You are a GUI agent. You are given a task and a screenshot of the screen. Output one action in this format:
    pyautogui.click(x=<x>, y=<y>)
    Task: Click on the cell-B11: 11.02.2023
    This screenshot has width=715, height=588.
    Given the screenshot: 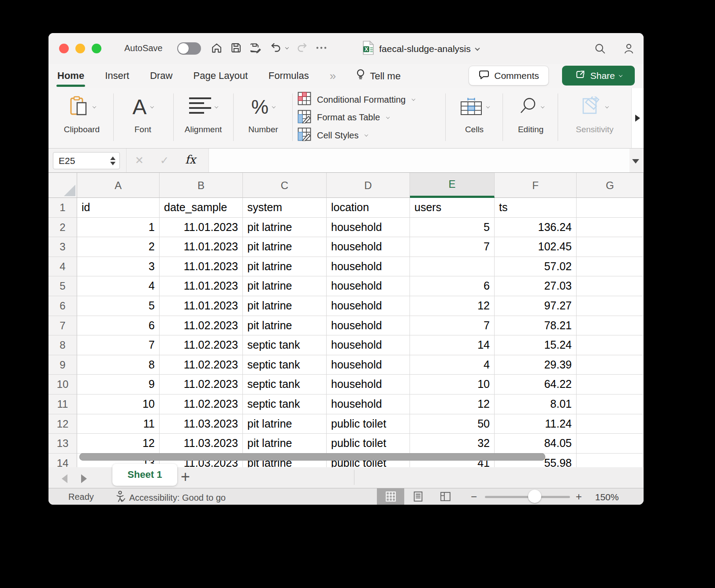 What is the action you would take?
    pyautogui.click(x=201, y=405)
    